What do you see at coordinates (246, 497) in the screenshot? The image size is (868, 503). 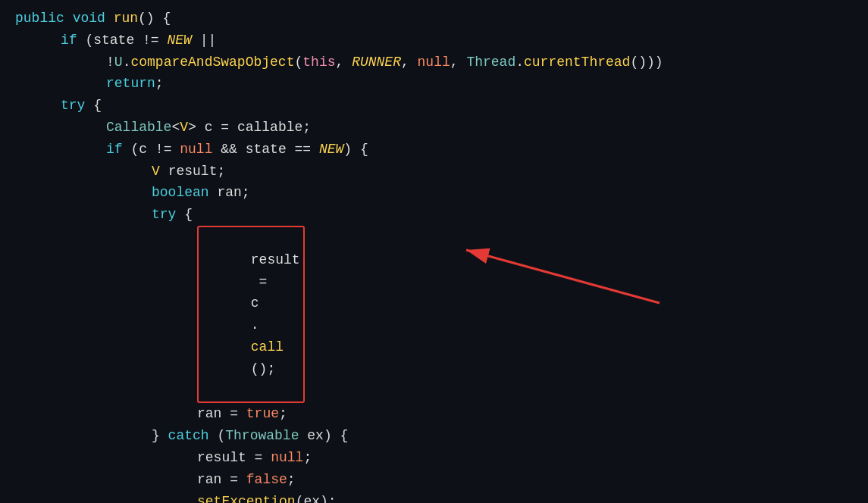 I see `method-setException: setException` at bounding box center [246, 497].